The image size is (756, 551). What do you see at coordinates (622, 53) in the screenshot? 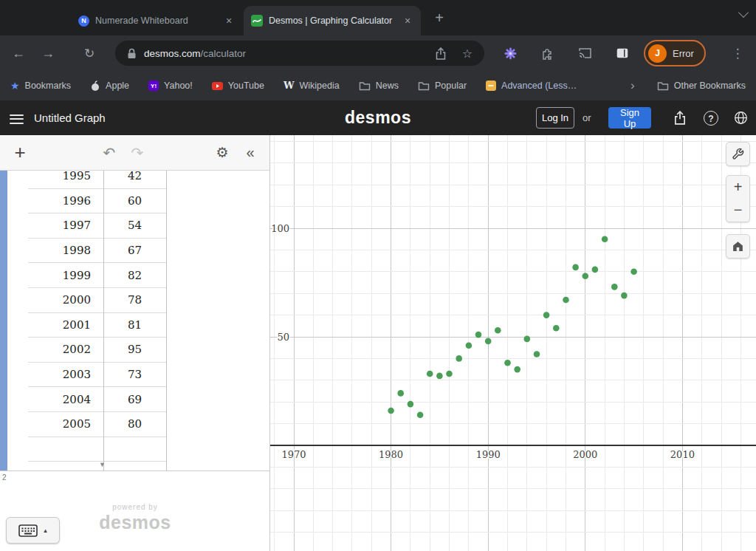
I see `side-panel-icon` at bounding box center [622, 53].